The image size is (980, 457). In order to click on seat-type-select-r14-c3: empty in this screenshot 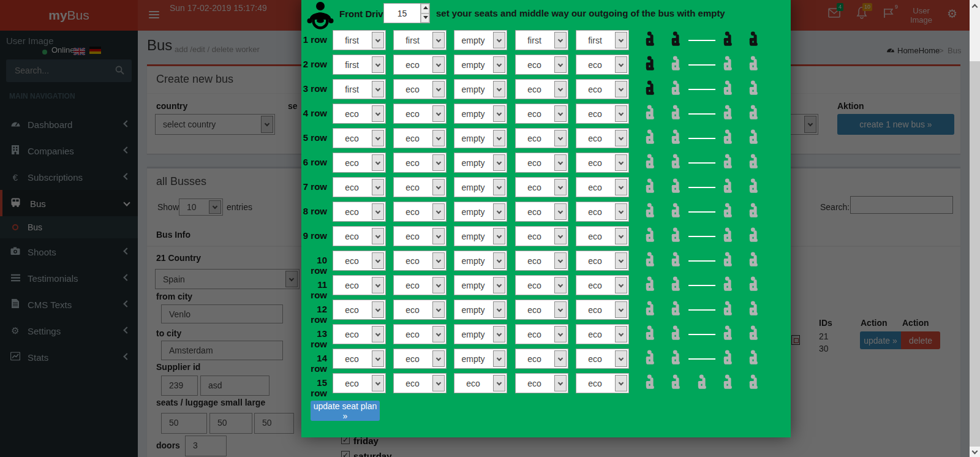, I will do `click(480, 359)`.